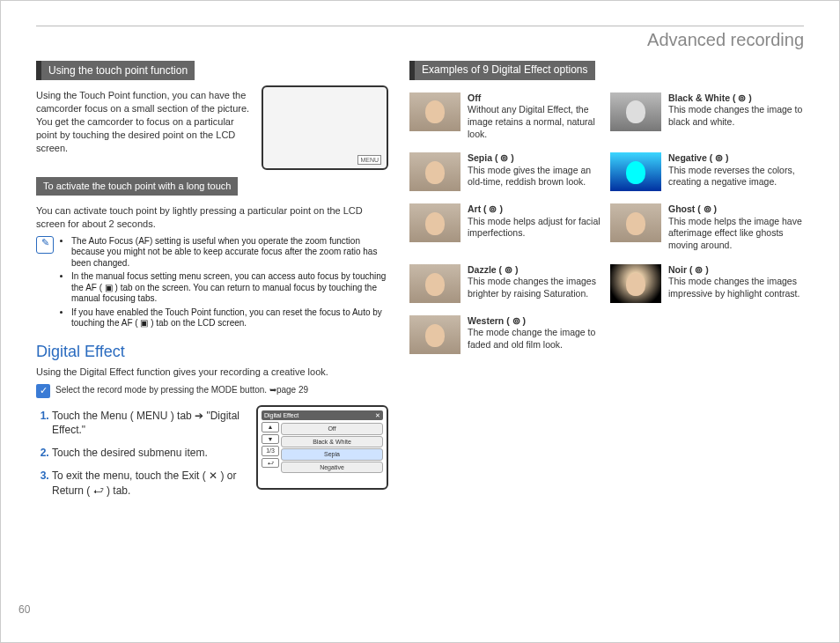 This screenshot has width=840, height=643. Describe the element at coordinates (137, 187) in the screenshot. I see `heading-activate-long-touch: To activate the touch point with a long …` at that location.